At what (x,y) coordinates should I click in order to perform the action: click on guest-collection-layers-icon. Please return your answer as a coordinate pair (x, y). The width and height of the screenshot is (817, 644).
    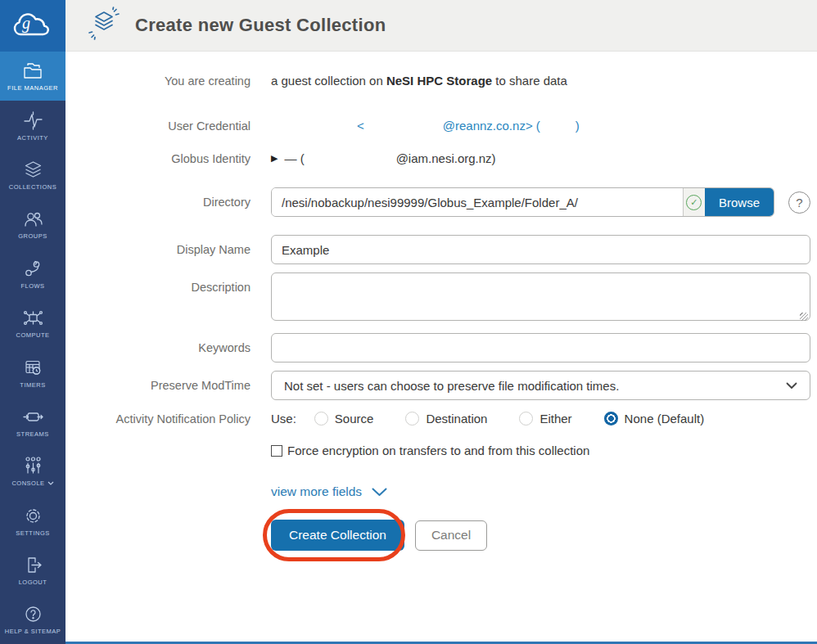
    Looking at the image, I should click on (104, 25).